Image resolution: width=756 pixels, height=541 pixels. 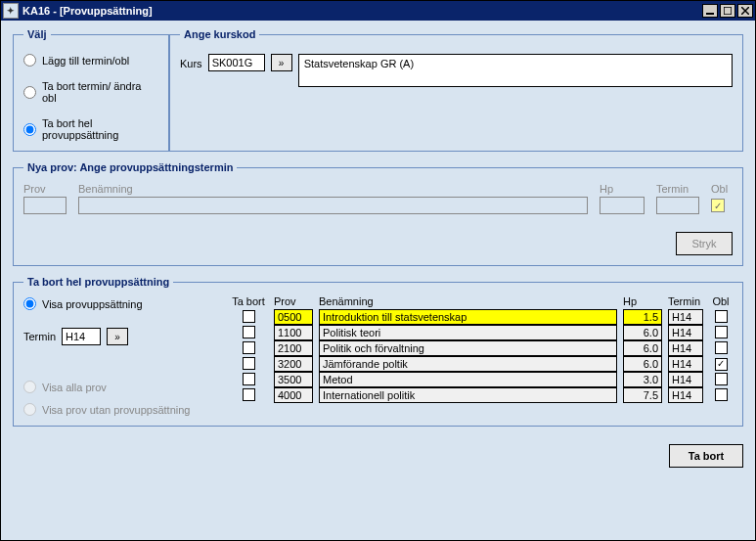 I want to click on maximize-button, so click(x=728, y=11).